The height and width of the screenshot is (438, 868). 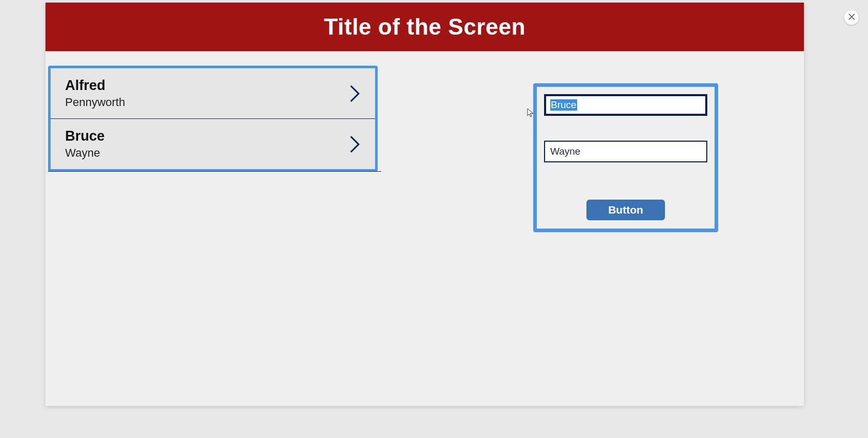 I want to click on list-item-secondary: Wayne, so click(x=85, y=153).